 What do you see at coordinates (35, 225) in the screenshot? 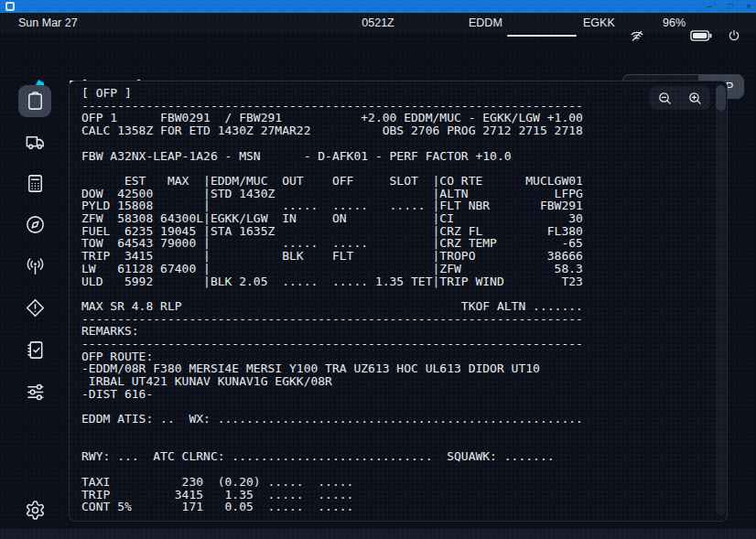
I see `compass-icon` at bounding box center [35, 225].